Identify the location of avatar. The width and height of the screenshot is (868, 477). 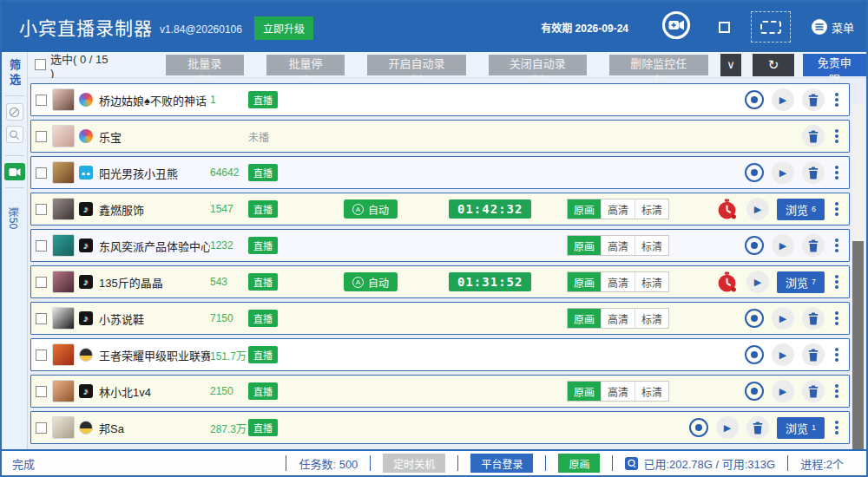
(63, 282).